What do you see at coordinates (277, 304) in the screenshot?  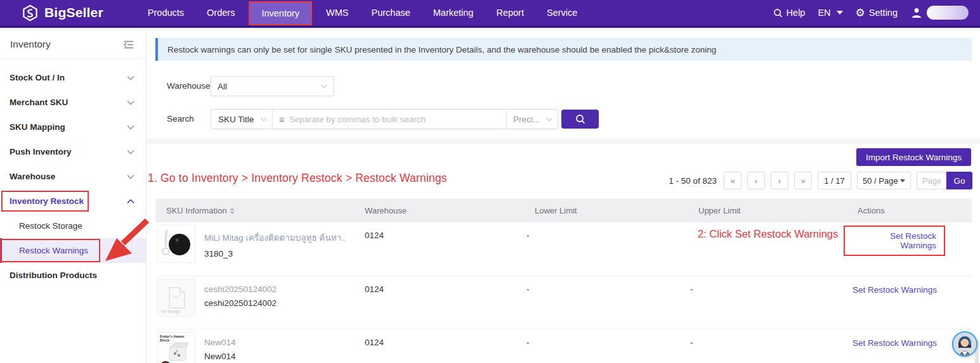 I see `sku-text: ceshi20250124002 ceshi20250124002` at bounding box center [277, 304].